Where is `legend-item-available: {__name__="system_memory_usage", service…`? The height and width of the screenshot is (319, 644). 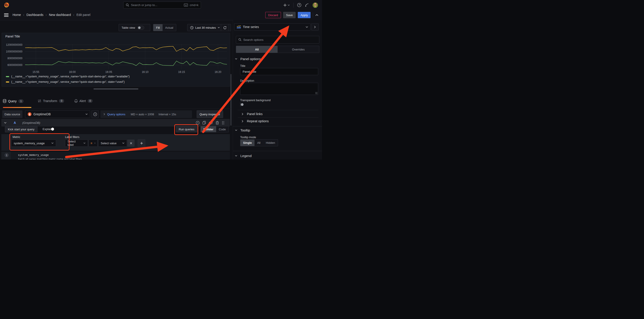 legend-item-available: {__name__="system_memory_usage", service… is located at coordinates (68, 77).